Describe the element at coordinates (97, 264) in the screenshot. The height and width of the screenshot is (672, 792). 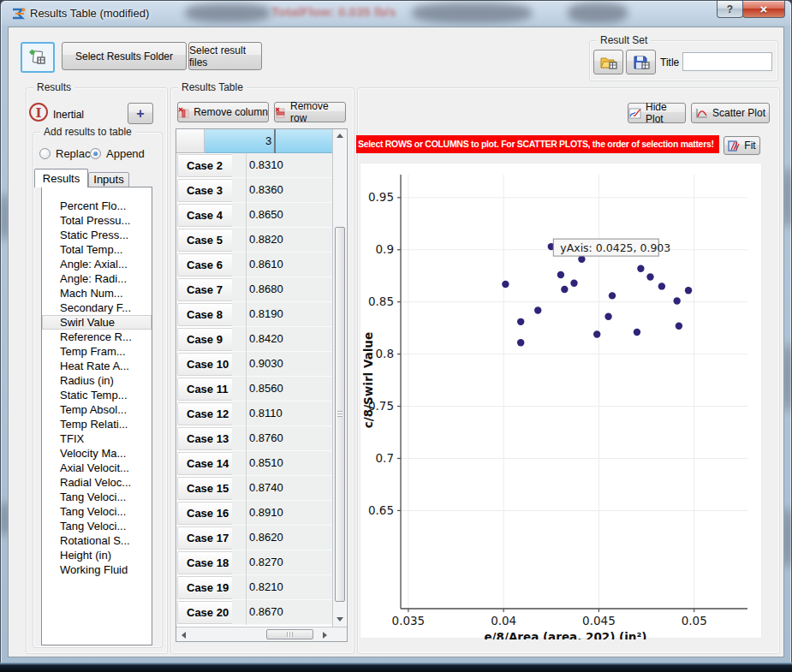
I see `result-list-item: Angle: Axial...` at that location.